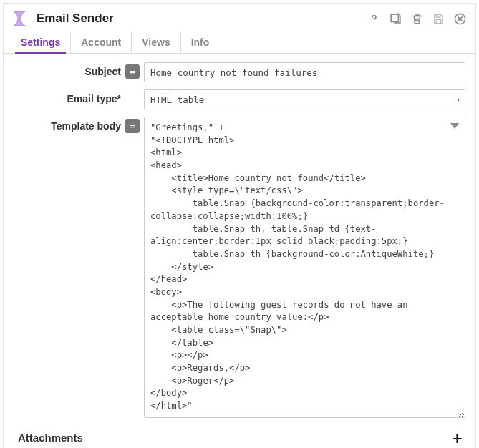 Image resolution: width=479 pixels, height=448 pixels. What do you see at coordinates (67, 125) in the screenshot?
I see `label-template-body: Template body` at bounding box center [67, 125].